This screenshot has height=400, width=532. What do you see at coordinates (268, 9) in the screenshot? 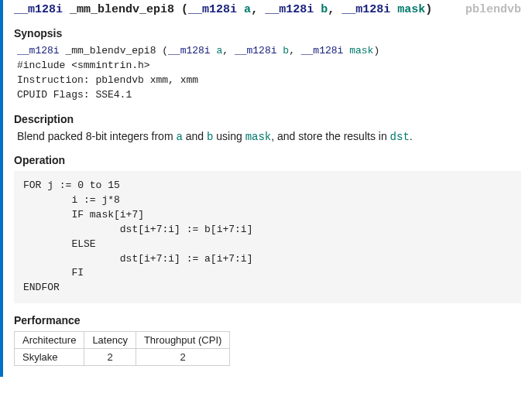
I see `signature-header: __m128i _mm_blendv_epi8 (__m128i a, __m1…` at bounding box center [268, 9].